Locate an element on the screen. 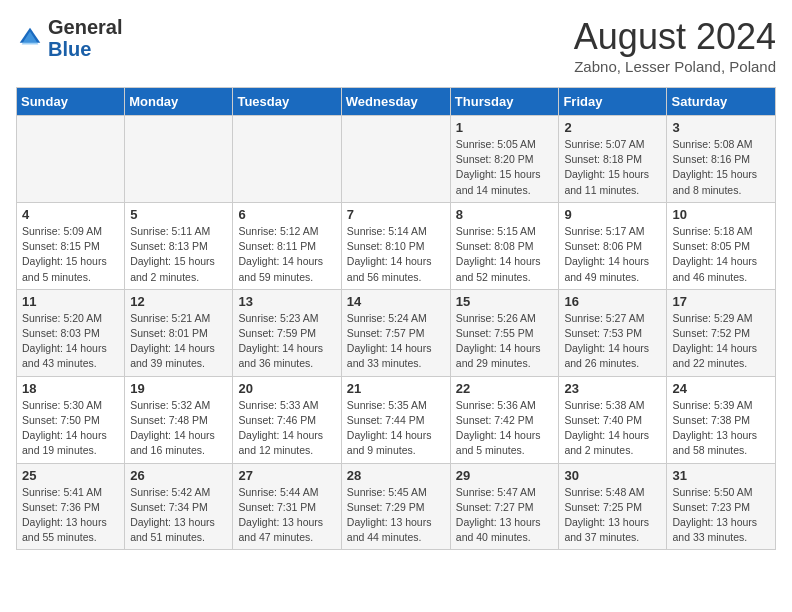 The height and width of the screenshot is (612, 792). day-info: Sunrise: 5:48 AMSunset: 7:25 PMDaylight:… is located at coordinates (612, 516).